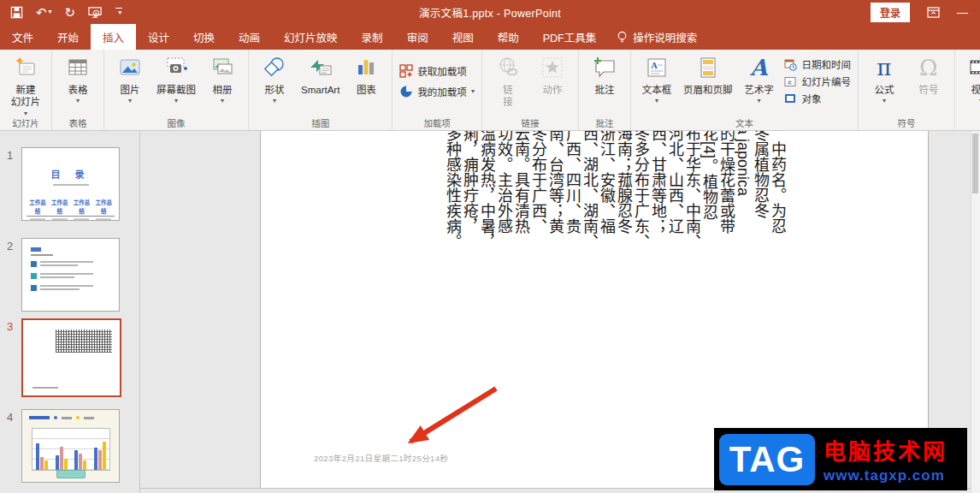 This screenshot has width=980, height=493. What do you see at coordinates (204, 37) in the screenshot?
I see `tab-transitions: 切换` at bounding box center [204, 37].